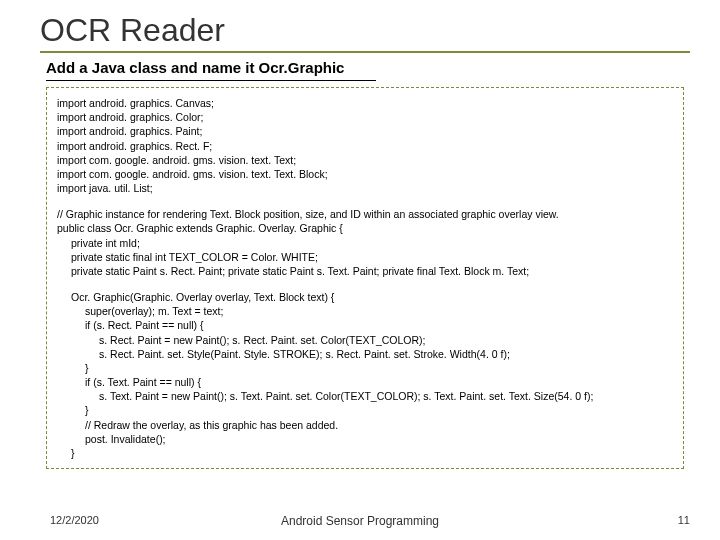 This screenshot has height=540, width=720. I want to click on code-line: // Redraw the overlay, as this graphic h…, so click(365, 425).